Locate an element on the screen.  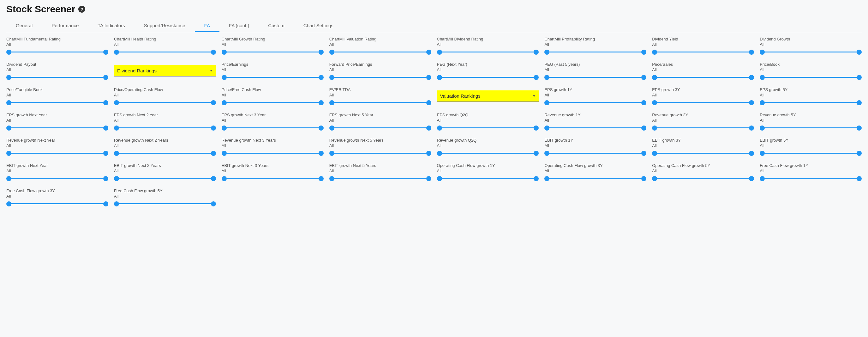
tab-fa: FA is located at coordinates (207, 26).